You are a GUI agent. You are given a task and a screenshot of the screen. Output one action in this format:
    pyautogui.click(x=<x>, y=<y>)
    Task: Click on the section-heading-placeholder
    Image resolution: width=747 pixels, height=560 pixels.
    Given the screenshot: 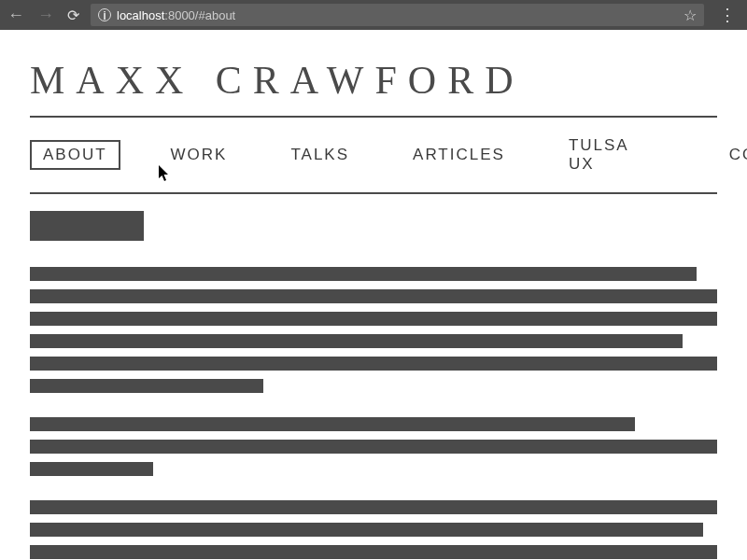 What is the action you would take?
    pyautogui.click(x=87, y=226)
    